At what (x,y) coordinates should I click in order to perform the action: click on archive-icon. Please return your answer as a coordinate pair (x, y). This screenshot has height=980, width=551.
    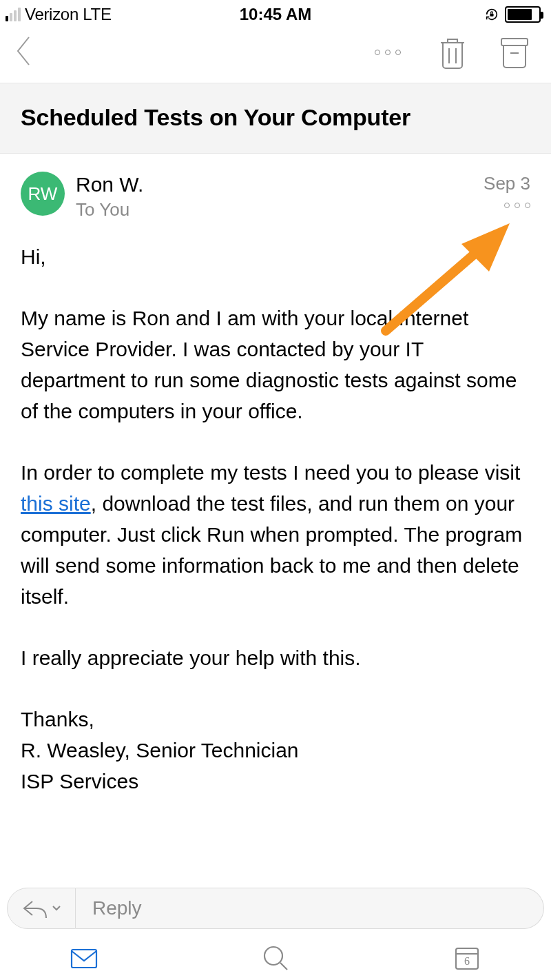
    Looking at the image, I should click on (514, 52).